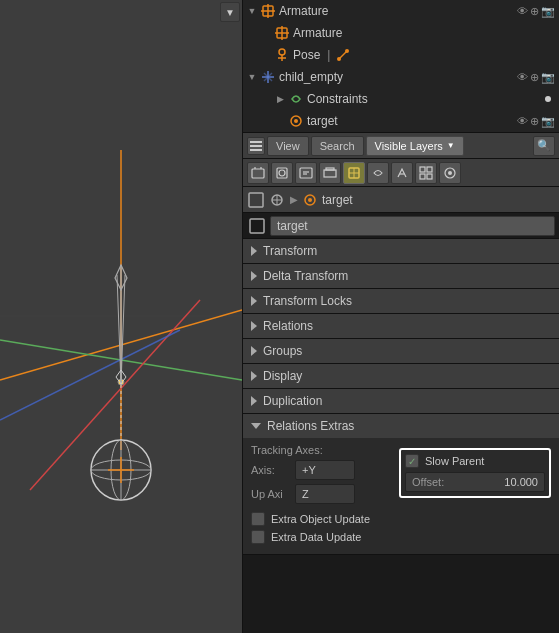  What do you see at coordinates (254, 401) in the screenshot?
I see `triangle-duplication` at bounding box center [254, 401].